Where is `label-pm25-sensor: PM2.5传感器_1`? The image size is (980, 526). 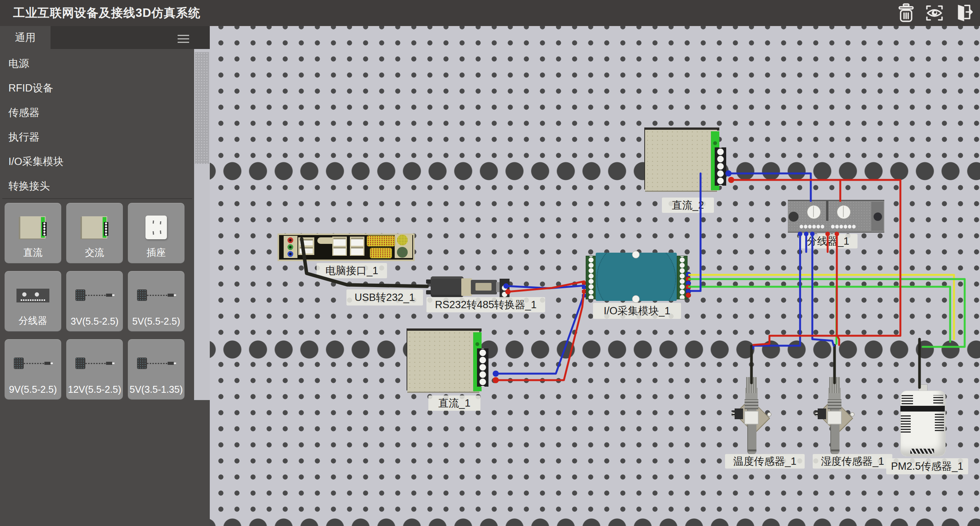 label-pm25-sensor: PM2.5传感器_1 is located at coordinates (927, 466).